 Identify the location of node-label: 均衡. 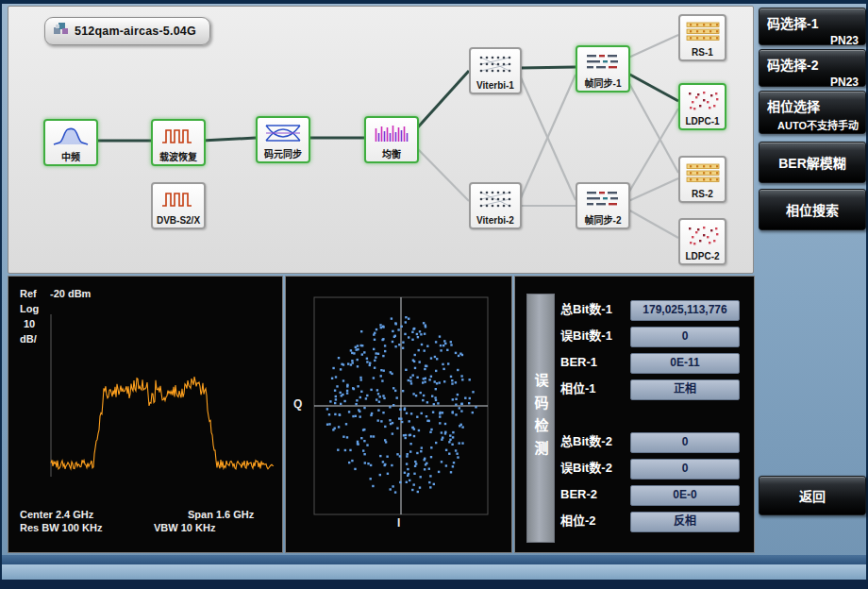
(392, 155).